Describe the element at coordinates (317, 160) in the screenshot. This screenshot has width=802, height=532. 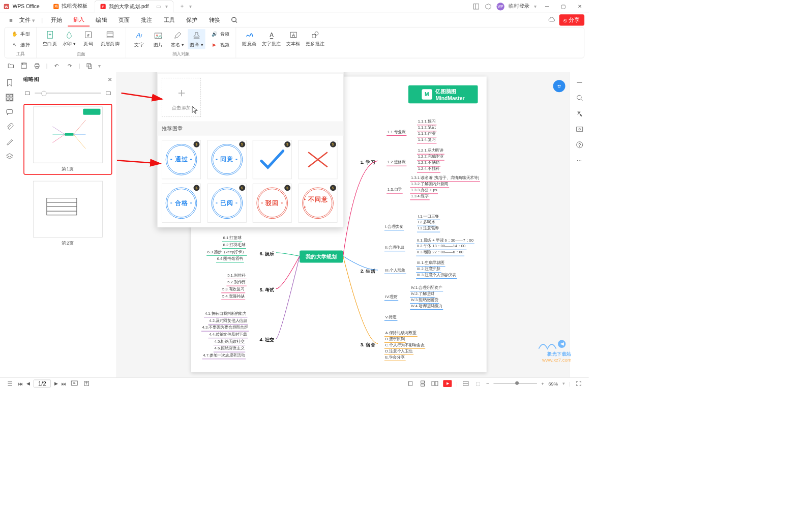
I see `stamp-cross: $` at that location.